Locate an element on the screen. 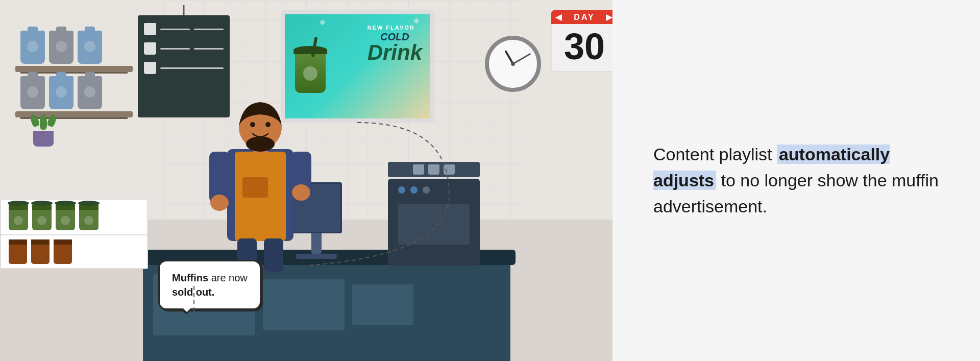 This screenshot has height=361, width=980. leaf-right is located at coordinates (52, 121).